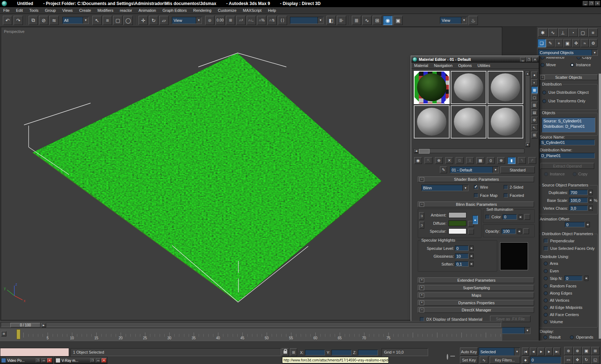 The height and width of the screenshot is (364, 601). What do you see at coordinates (220, 20) in the screenshot?
I see `select-and-manipulate-icon: 0.00` at bounding box center [220, 20].